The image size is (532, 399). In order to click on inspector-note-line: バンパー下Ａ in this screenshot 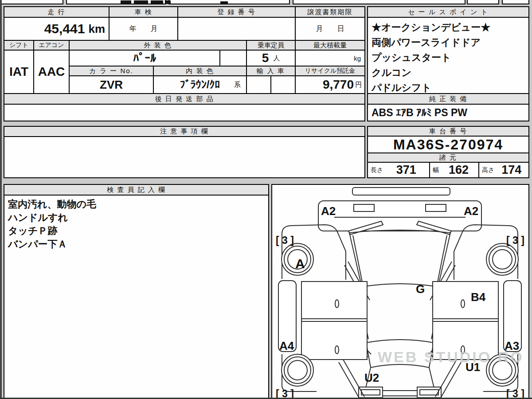, I will do `click(137, 244)`.